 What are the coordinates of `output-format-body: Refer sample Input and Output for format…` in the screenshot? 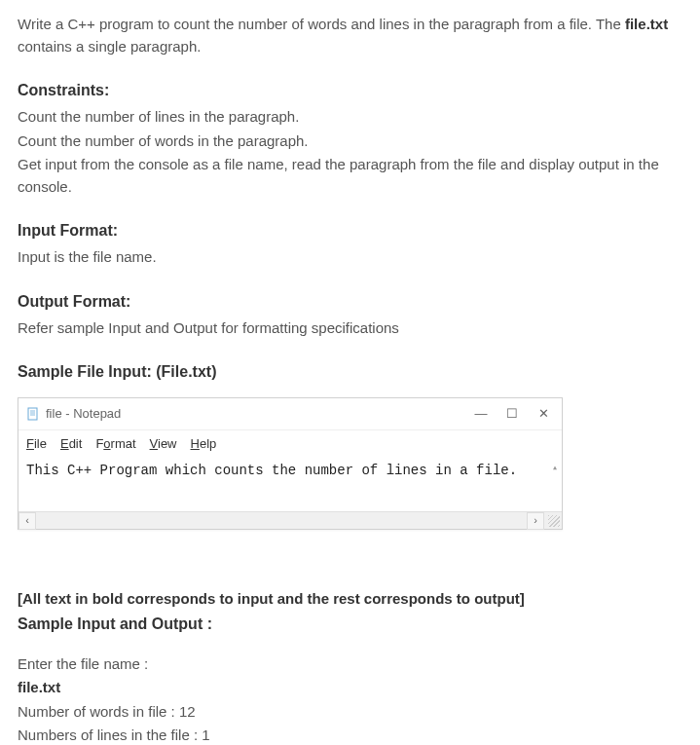 It's located at (350, 329).